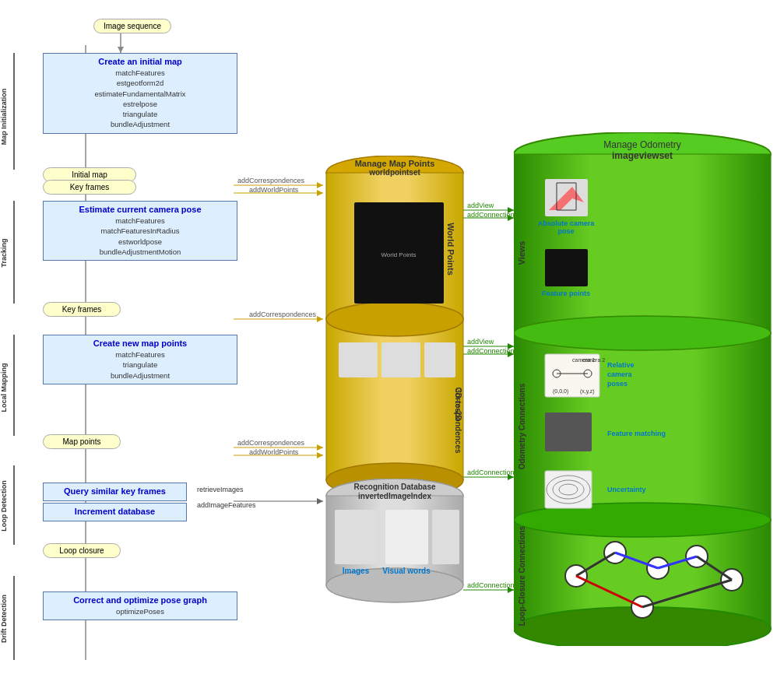  Describe the element at coordinates (140, 365) in the screenshot. I see `local-mapping-methods: matchFeaturestriangulatebundleAdjustment` at that location.